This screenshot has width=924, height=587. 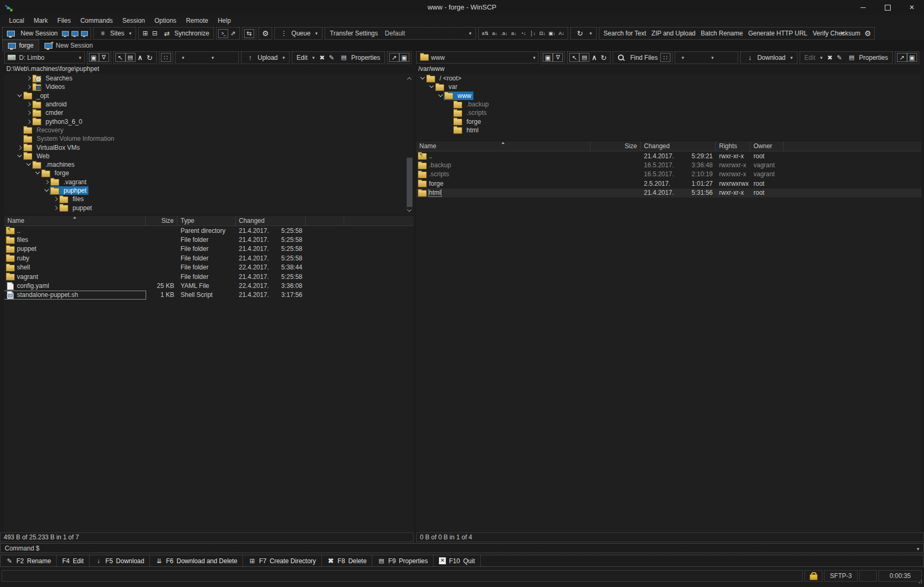 I want to click on history-forward-dropdown, so click(x=721, y=58).